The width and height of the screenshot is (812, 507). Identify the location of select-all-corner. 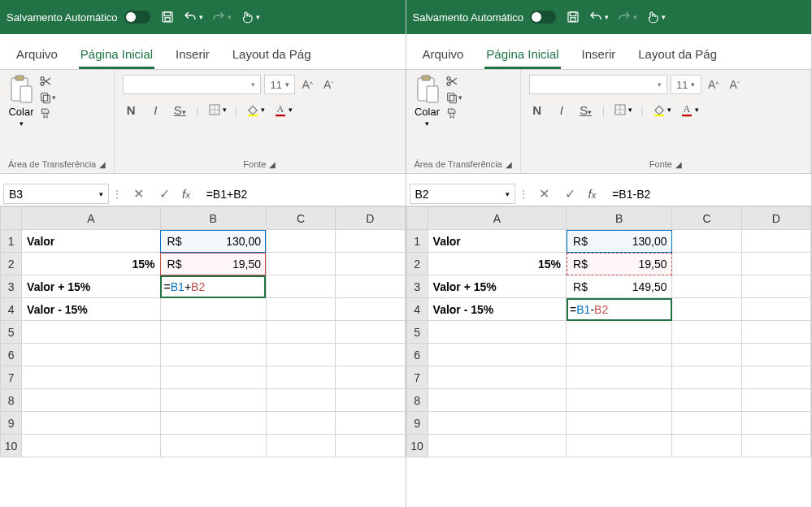
(417, 219).